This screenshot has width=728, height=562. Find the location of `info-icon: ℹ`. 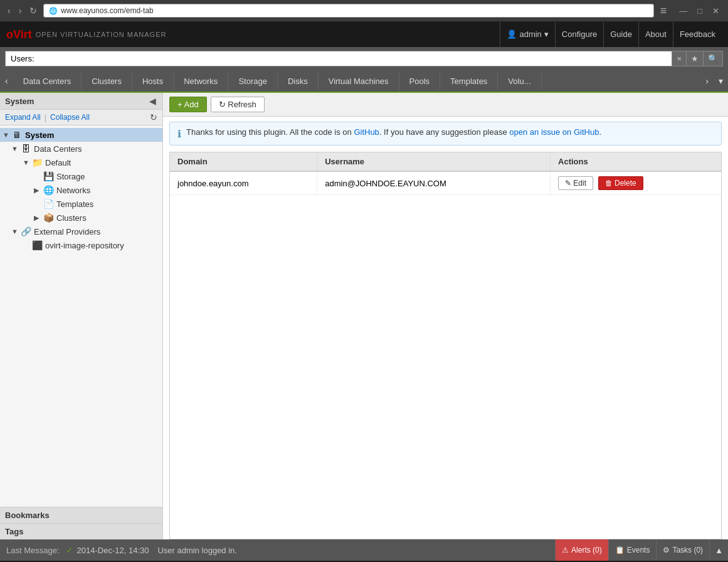

info-icon: ℹ is located at coordinates (179, 134).